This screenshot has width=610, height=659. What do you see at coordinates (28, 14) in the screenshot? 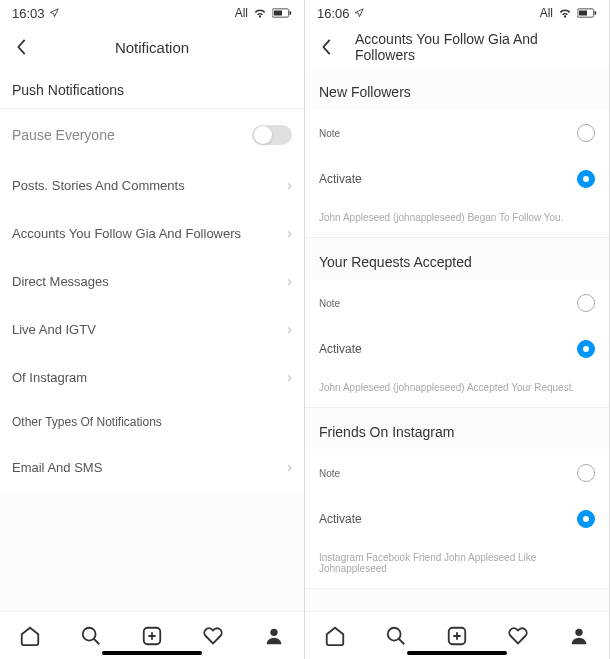
I see `status-time: 16:03` at bounding box center [28, 14].